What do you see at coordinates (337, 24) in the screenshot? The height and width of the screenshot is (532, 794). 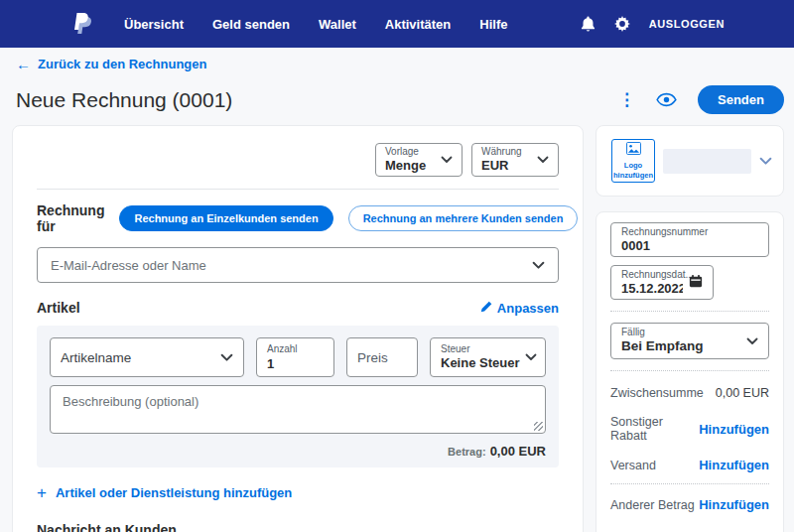 I see `nav-item-wallet: Wallet` at bounding box center [337, 24].